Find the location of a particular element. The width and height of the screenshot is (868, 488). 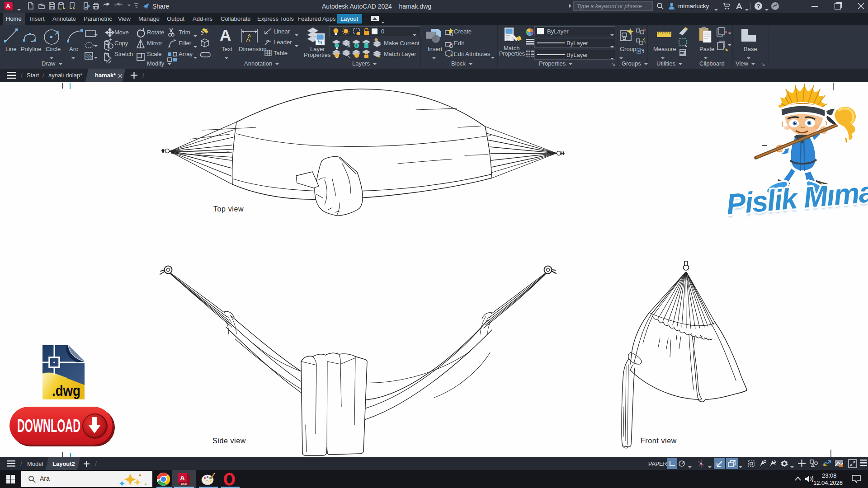

svg-text: Front view is located at coordinates (659, 441).